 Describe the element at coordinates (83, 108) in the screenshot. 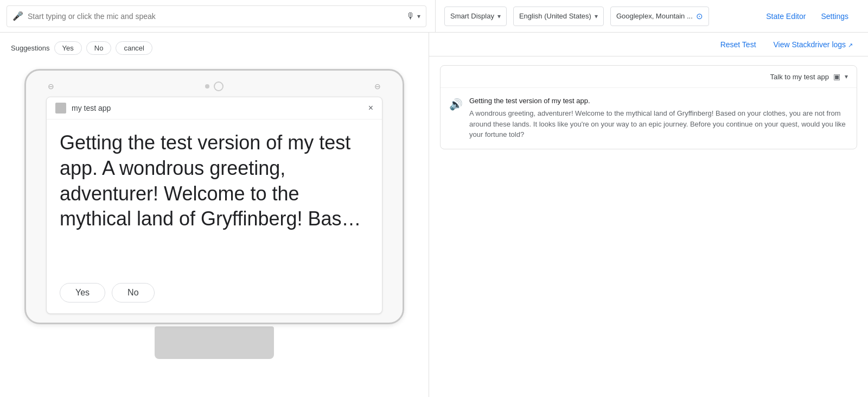

I see `app-title-row: my test app` at that location.